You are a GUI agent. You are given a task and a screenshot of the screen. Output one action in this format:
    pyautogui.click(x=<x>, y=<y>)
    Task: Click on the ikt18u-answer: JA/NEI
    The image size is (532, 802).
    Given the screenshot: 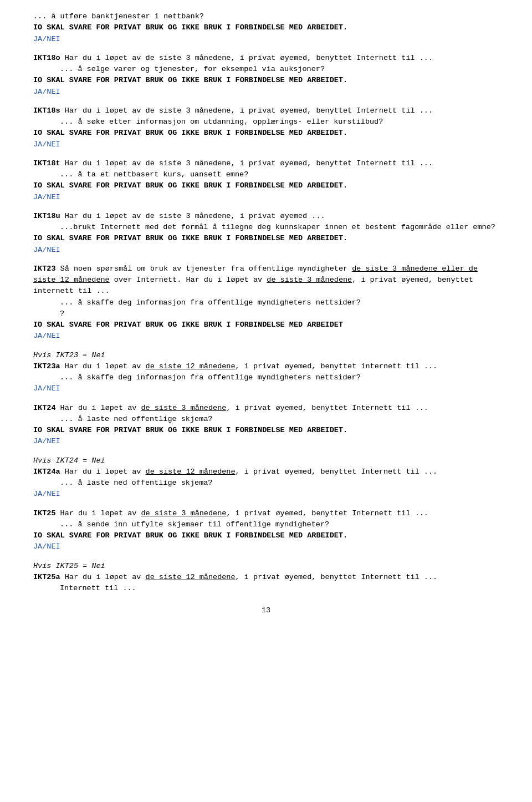 What is the action you would take?
    pyautogui.click(x=266, y=250)
    